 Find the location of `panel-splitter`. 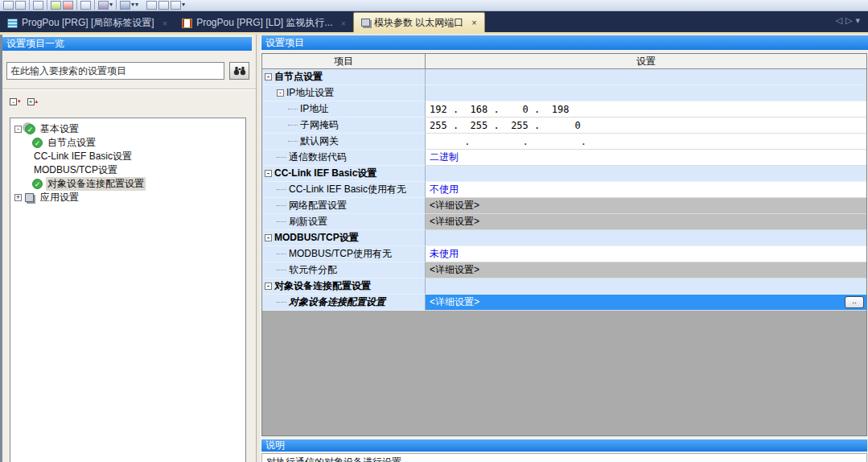

panel-splitter is located at coordinates (259, 248).